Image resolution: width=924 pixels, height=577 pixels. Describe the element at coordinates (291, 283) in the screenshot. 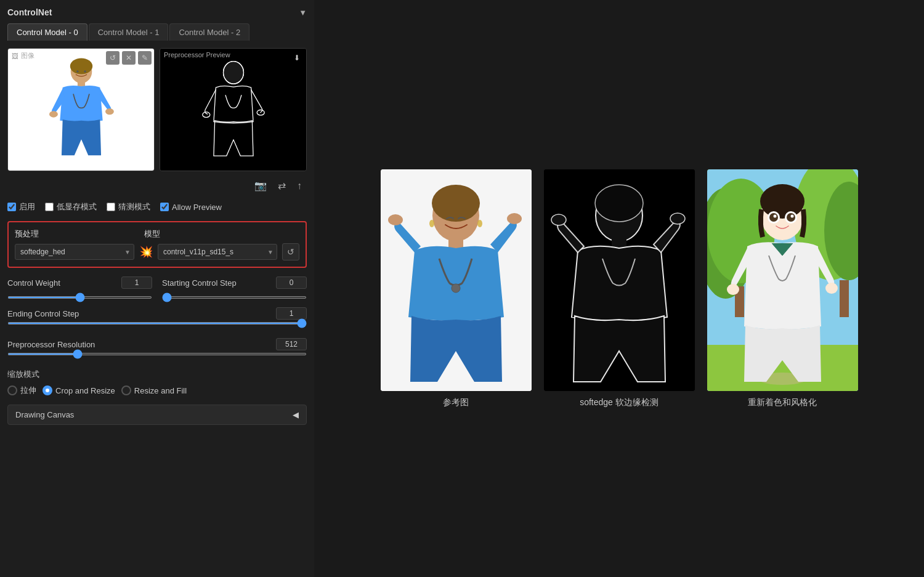

I see `starting-step-value: 0` at that location.